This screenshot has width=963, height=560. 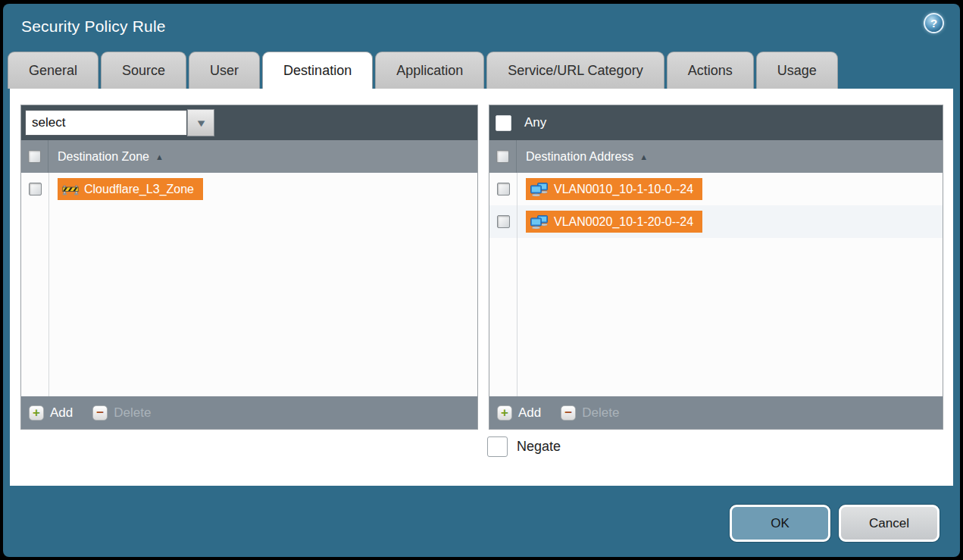 What do you see at coordinates (933, 23) in the screenshot?
I see `help-icon: ?` at bounding box center [933, 23].